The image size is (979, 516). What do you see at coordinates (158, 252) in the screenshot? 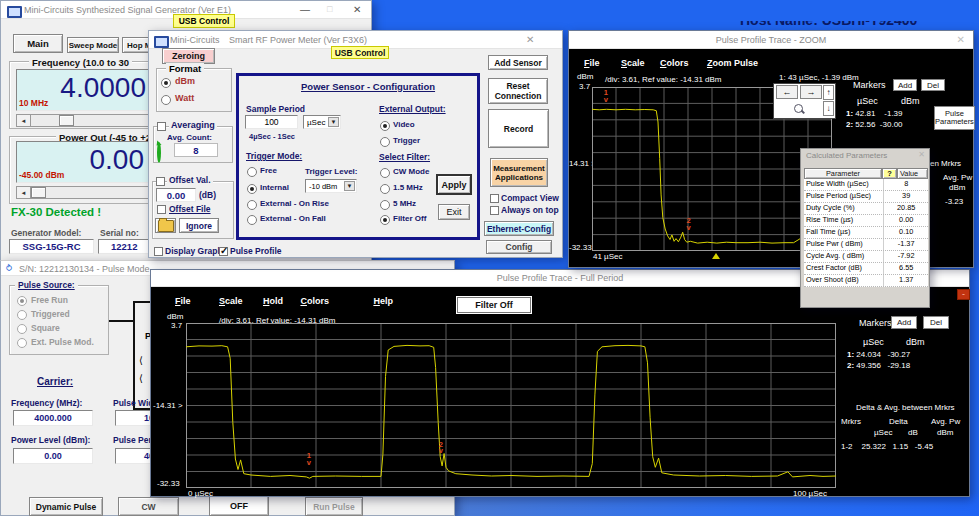
I see `display-graph-checkbox` at bounding box center [158, 252].